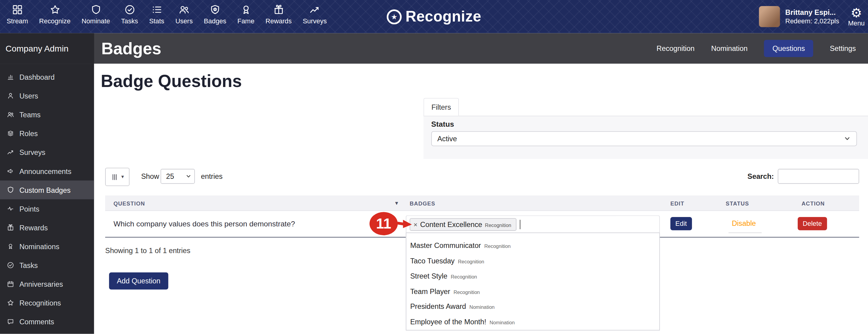 The image size is (868, 334). I want to click on top-nav-item: Fame, so click(246, 17).